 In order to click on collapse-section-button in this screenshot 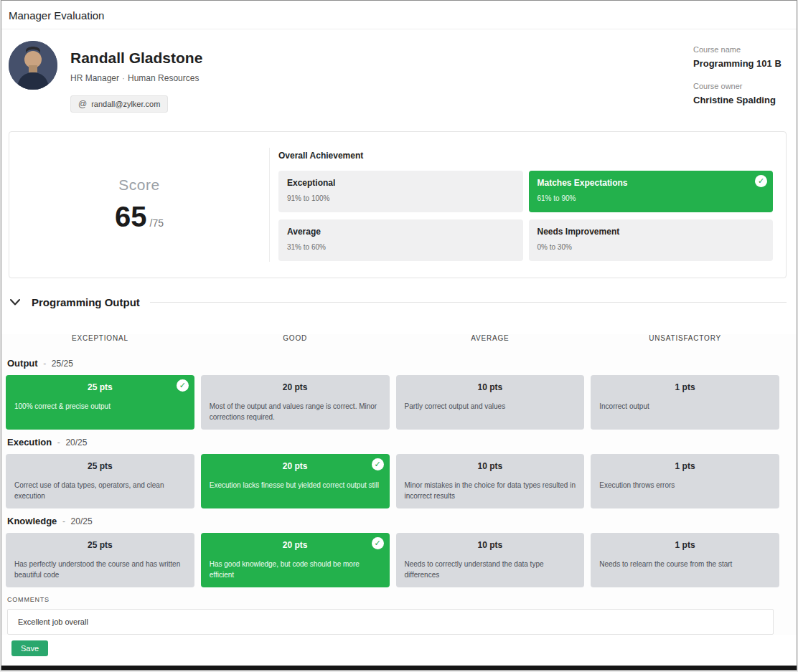, I will do `click(15, 302)`.